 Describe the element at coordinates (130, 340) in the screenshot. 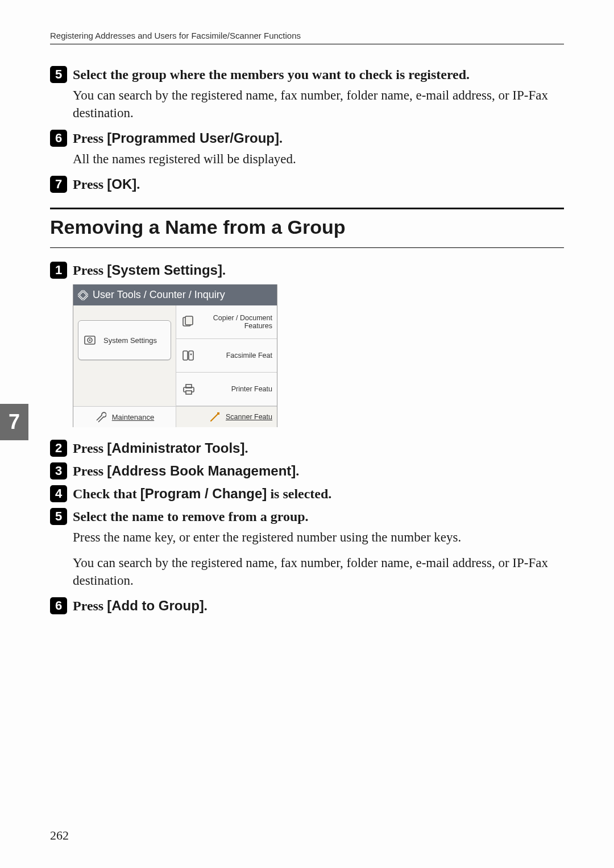

I see `button-label: System Settings` at that location.